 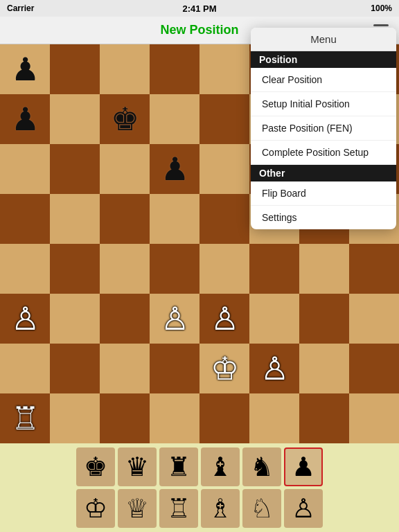 What do you see at coordinates (25, 69) in the screenshot?
I see `board-cell-0-0: ♟` at bounding box center [25, 69].